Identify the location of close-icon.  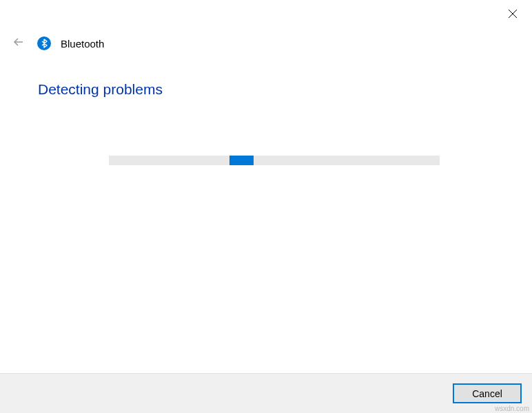
(513, 15).